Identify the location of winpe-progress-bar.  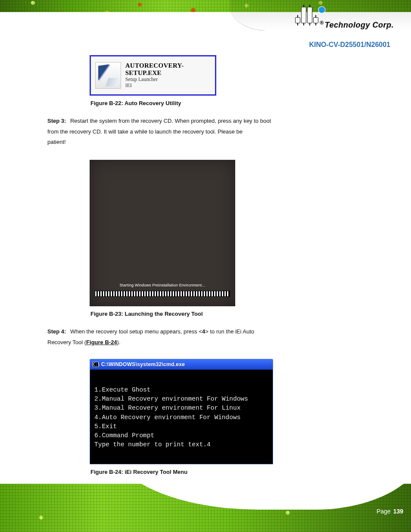
(162, 294).